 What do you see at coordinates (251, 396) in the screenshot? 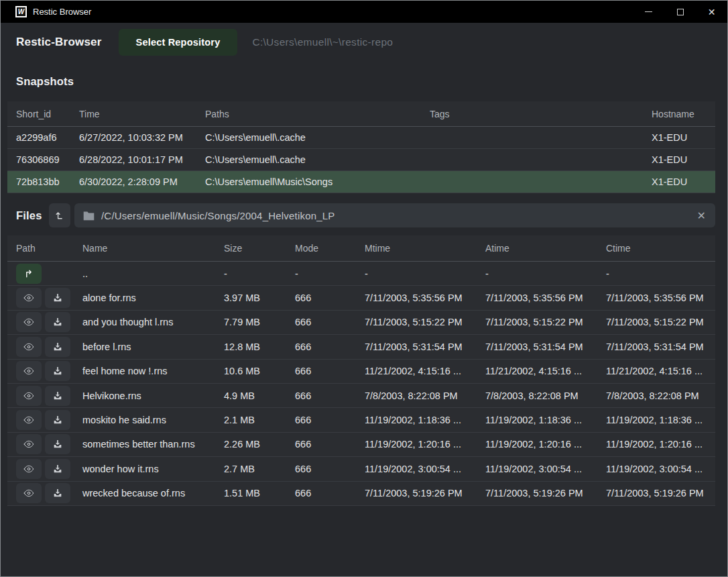
I see `file-size: 4.9 MB` at bounding box center [251, 396].